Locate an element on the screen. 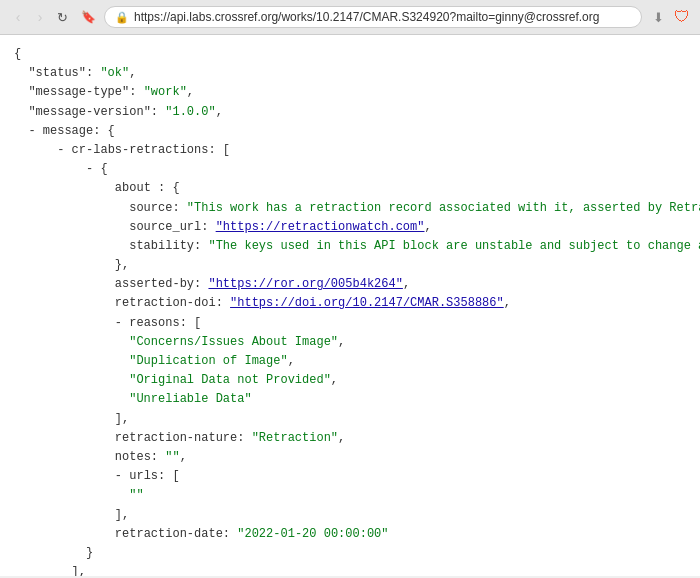 The width and height of the screenshot is (700, 578). browser-actions: ⬇ 🛡 is located at coordinates (670, 17).